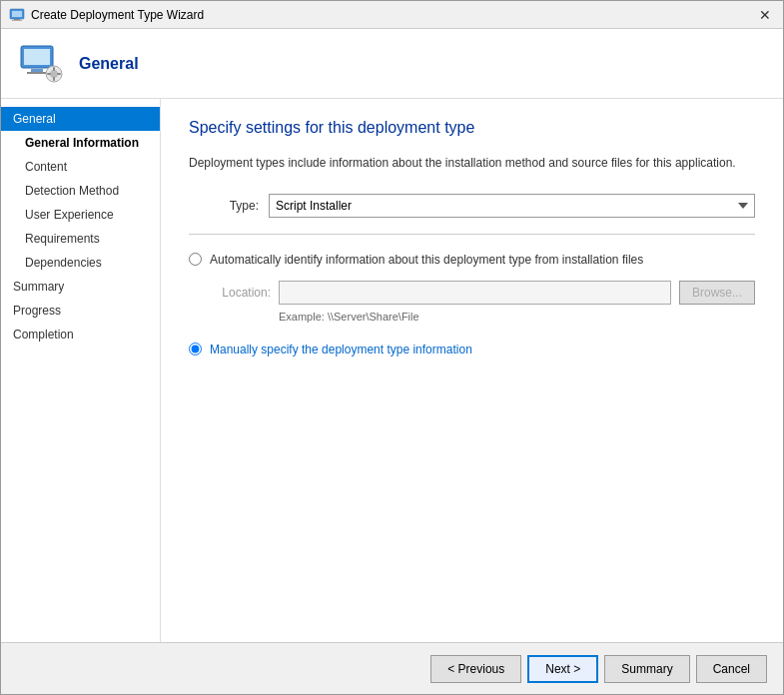 The height and width of the screenshot is (695, 784). Describe the element at coordinates (471, 206) in the screenshot. I see `type-row: Type: Script Installer` at that location.